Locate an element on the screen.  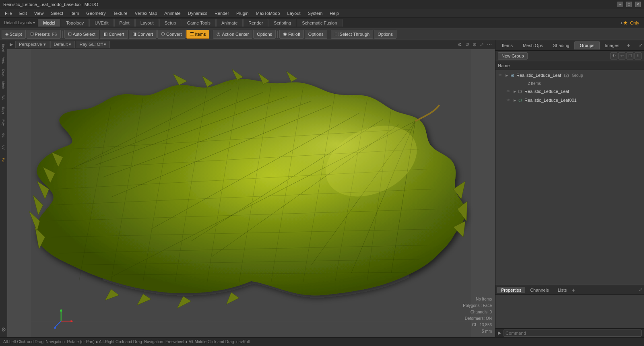
child2-arrow: ▶ is located at coordinates (515, 100).